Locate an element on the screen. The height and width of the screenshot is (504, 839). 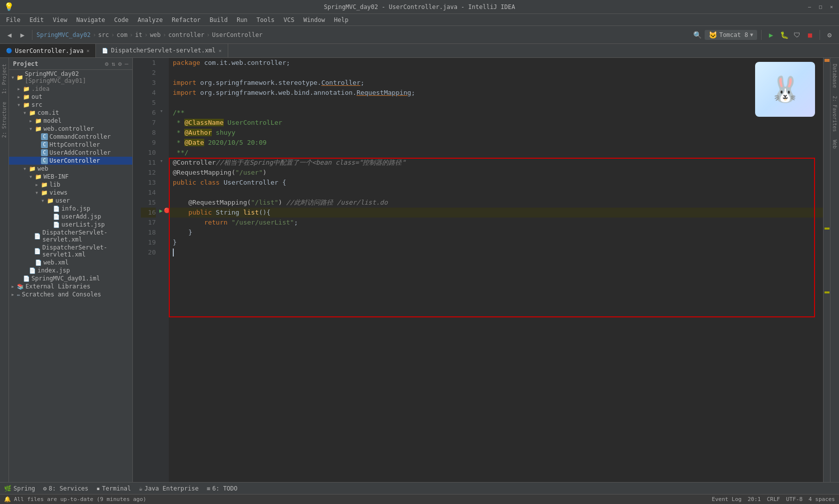
run-coverage-button: 🛡 is located at coordinates (797, 35).